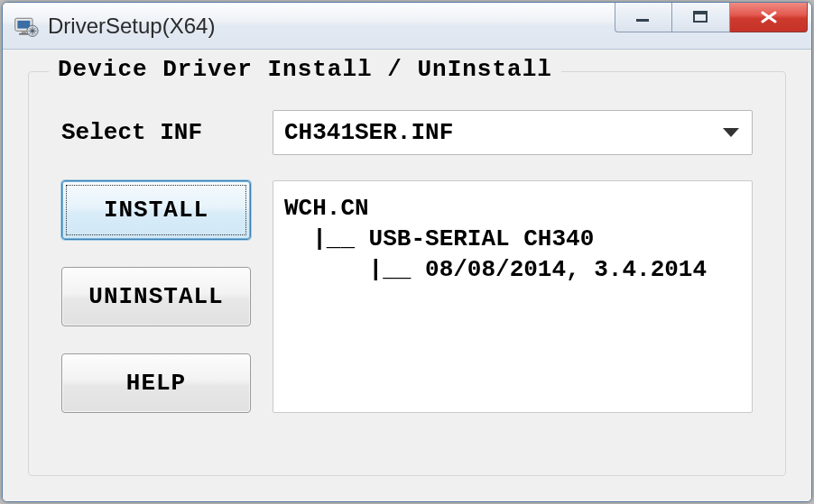  Describe the element at coordinates (26, 26) in the screenshot. I see `app-icon` at that location.